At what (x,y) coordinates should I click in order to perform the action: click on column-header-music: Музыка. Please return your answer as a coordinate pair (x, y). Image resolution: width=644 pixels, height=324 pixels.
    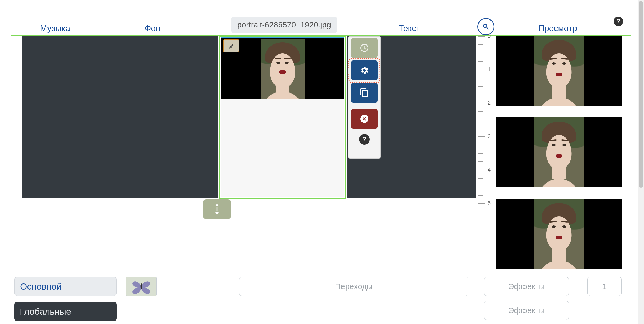
    Looking at the image, I should click on (55, 28).